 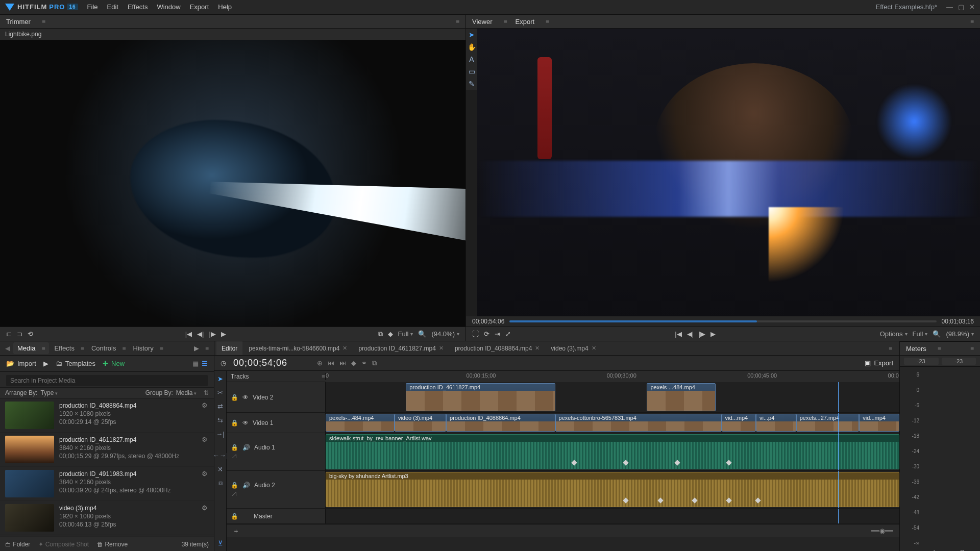 What do you see at coordinates (8, 348) in the screenshot?
I see `back-icon: ◀` at bounding box center [8, 348].